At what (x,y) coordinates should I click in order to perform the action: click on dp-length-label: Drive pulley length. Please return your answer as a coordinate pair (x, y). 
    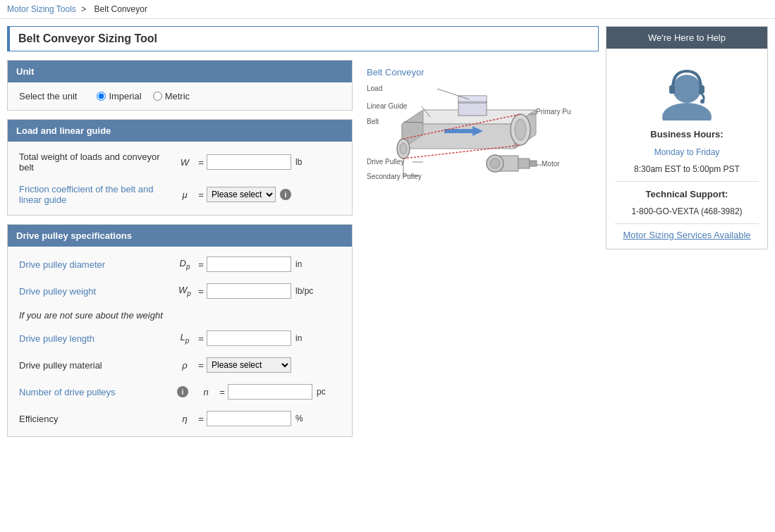
    Looking at the image, I should click on (97, 338).